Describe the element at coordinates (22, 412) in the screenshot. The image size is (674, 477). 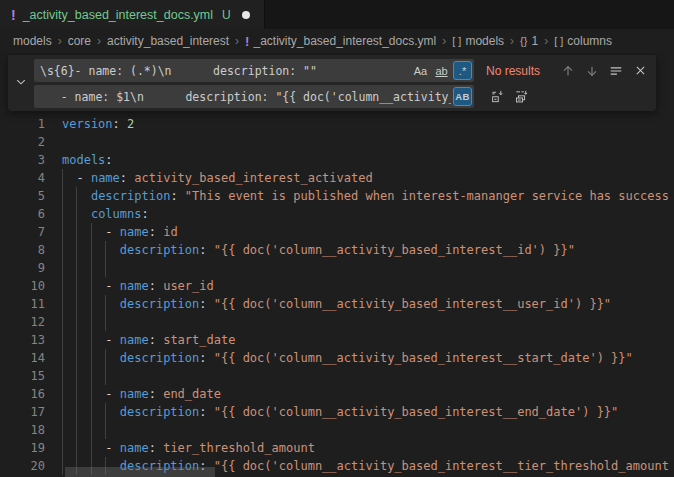
I see `line-number: 17` at that location.